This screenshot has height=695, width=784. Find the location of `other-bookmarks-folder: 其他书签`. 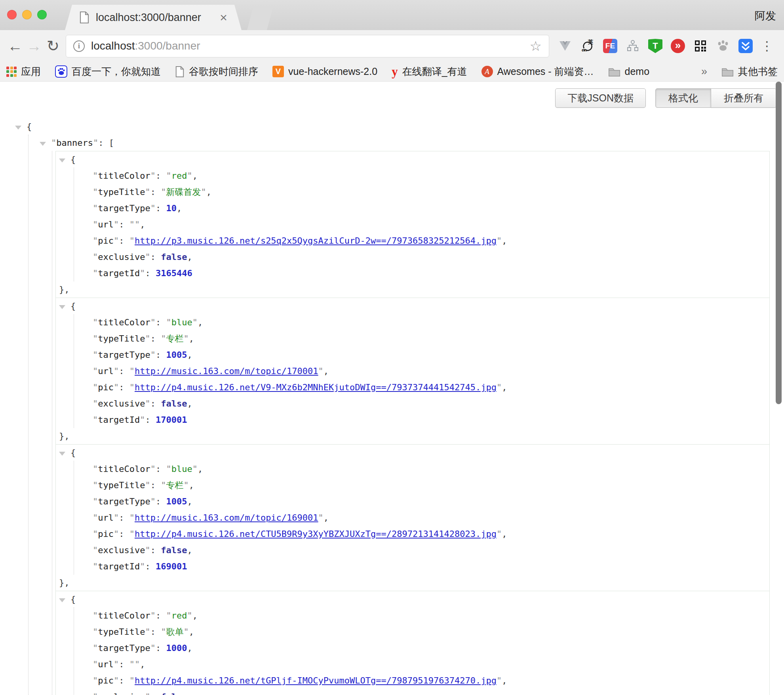

other-bookmarks-folder: 其他书签 is located at coordinates (750, 71).